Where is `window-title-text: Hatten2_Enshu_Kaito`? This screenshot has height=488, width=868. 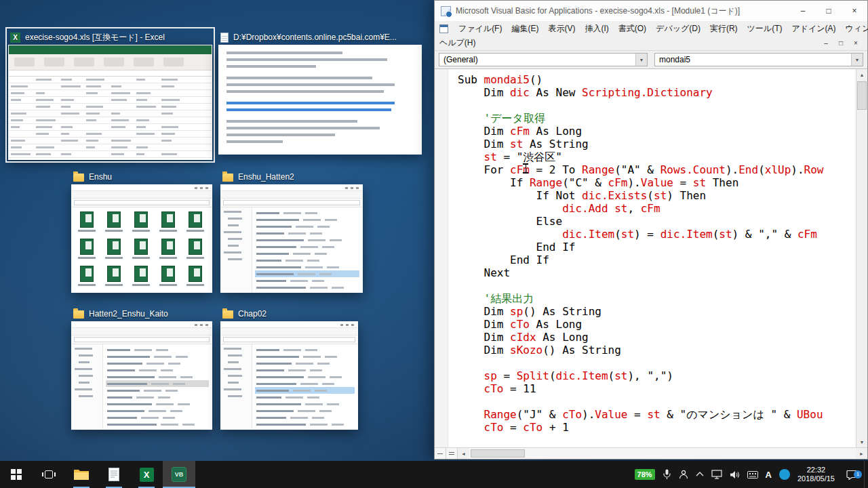
window-title-text: Hatten2_Enshu_Kaito is located at coordinates (129, 314).